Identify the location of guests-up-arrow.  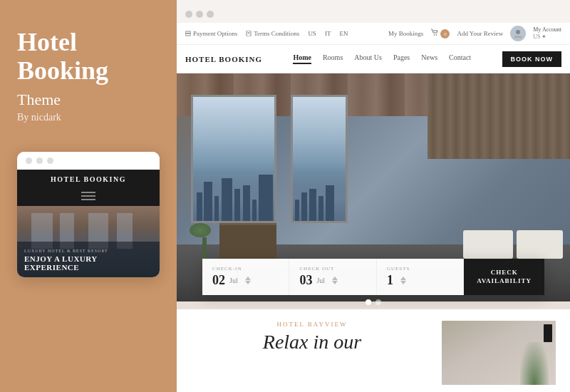
(403, 278).